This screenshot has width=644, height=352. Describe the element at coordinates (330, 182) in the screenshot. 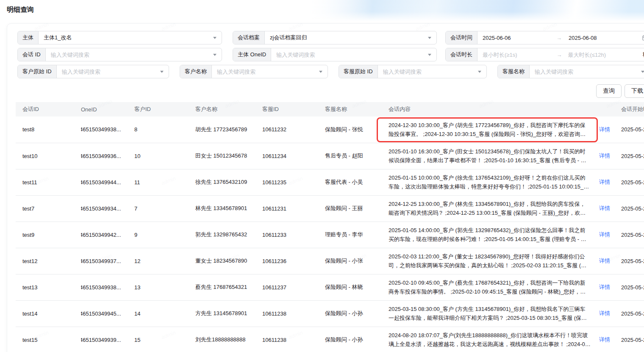

I see `table-row: test11 465150349944... 11 徐先生 1376543210…` at that location.